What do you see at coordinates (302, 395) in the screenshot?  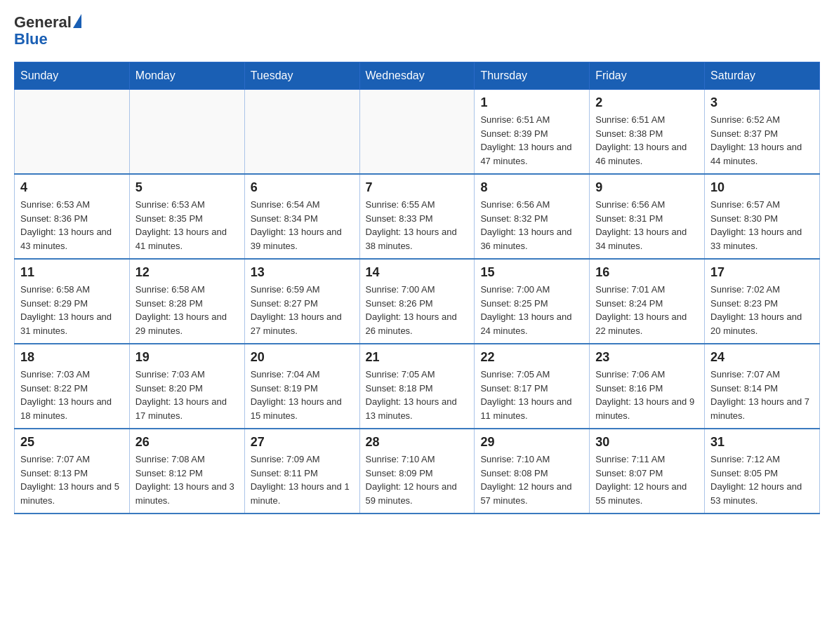 I see `day-info: Sunrise: 7:04 AMSunset: 8:19 PMDaylight:…` at bounding box center [302, 395].